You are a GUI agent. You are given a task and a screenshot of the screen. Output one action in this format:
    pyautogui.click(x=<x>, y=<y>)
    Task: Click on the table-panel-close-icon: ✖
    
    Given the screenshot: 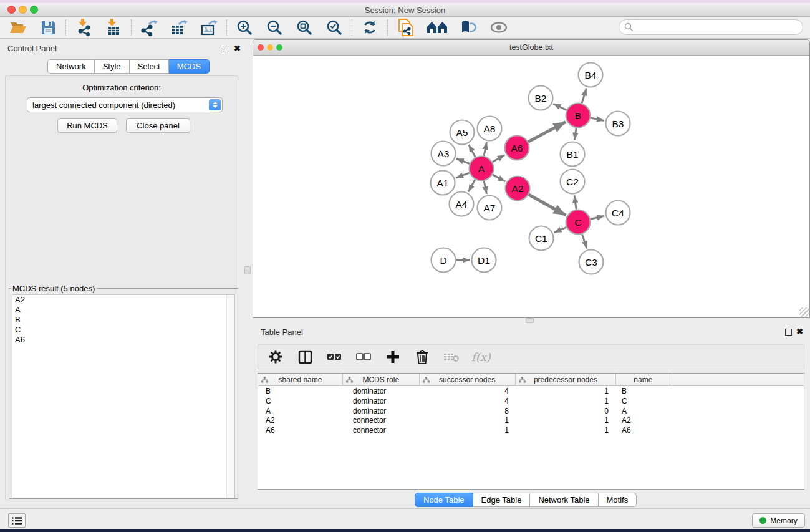 What is the action you would take?
    pyautogui.click(x=799, y=332)
    